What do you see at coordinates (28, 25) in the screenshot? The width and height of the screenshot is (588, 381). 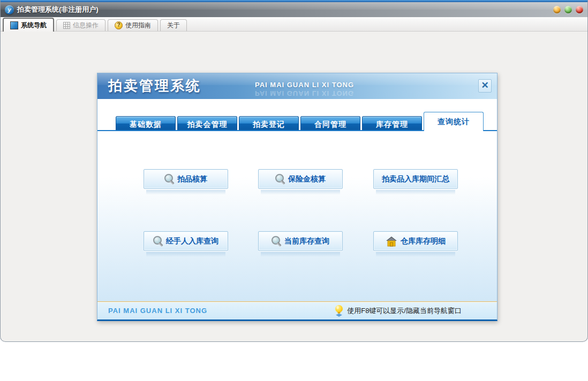 I see `tab-system-navigation: 系统导航` at bounding box center [28, 25].